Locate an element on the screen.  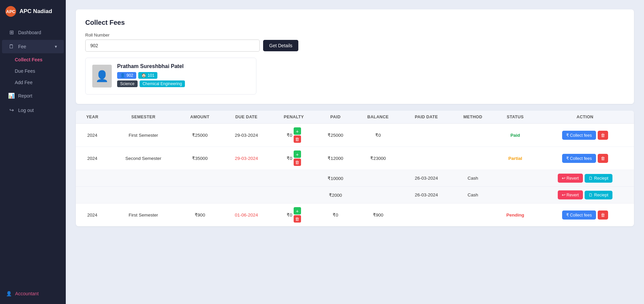
table-row: 2024 First Semester ₹900 01-06-2024 ₹0 +… is located at coordinates (355, 215).